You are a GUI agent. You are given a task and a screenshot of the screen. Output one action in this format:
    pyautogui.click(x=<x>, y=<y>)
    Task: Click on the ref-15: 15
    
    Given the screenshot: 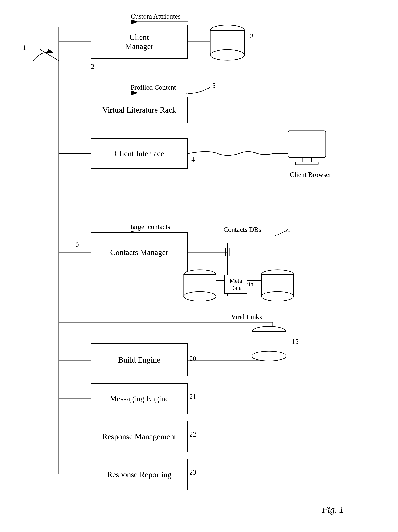 What is the action you would take?
    pyautogui.click(x=295, y=342)
    